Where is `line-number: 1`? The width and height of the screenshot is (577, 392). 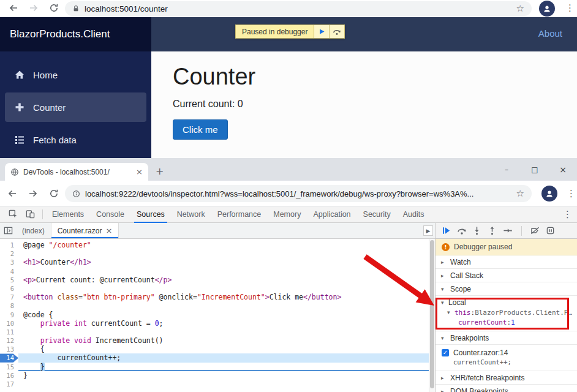 line-number: 1 is located at coordinates (9, 245).